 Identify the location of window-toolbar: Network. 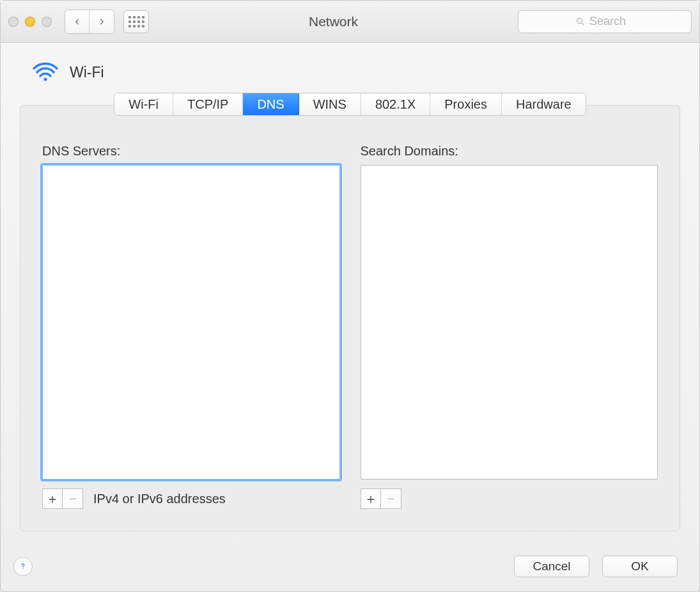
(350, 22).